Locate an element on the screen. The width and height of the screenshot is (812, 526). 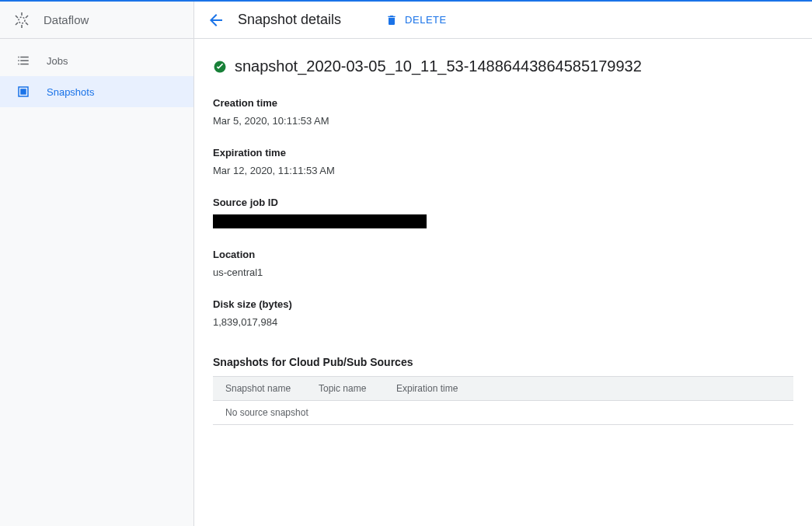
delete-button: Delete is located at coordinates (416, 20).